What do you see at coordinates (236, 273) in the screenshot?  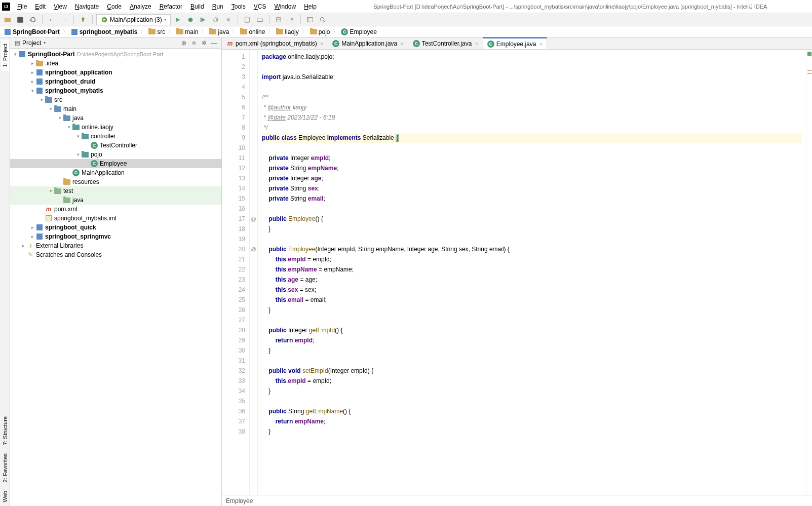 I see `line-number-gutter: 1234567891011121314151617181920212223242…` at bounding box center [236, 273].